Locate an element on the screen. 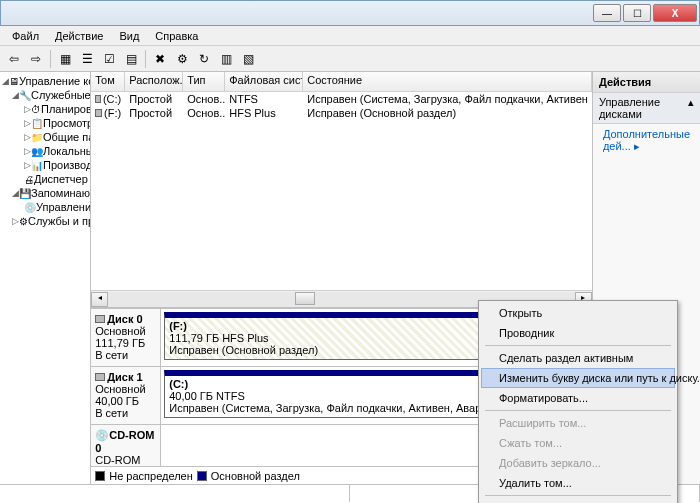  tree-storage: ◢💾Запоминающие устройст is located at coordinates (45, 193).